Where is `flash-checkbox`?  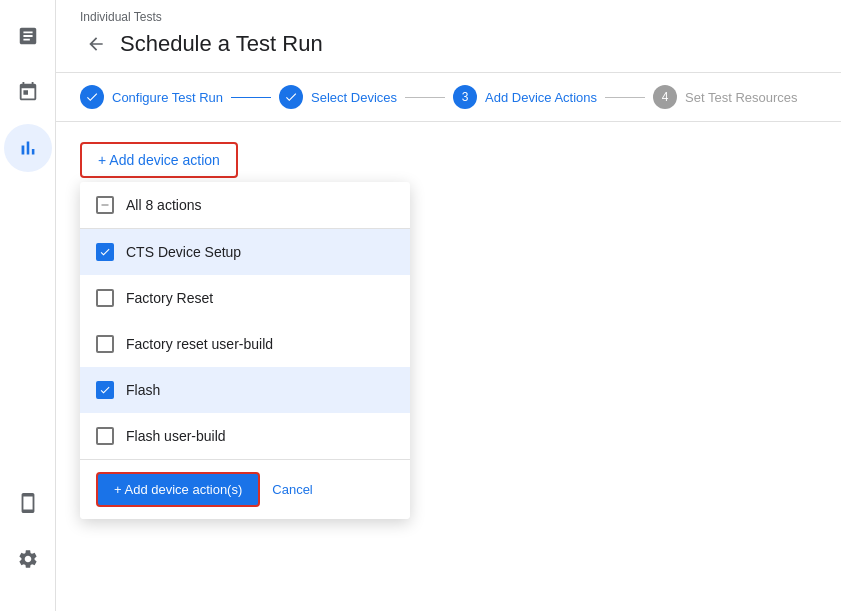
flash-checkbox is located at coordinates (105, 390).